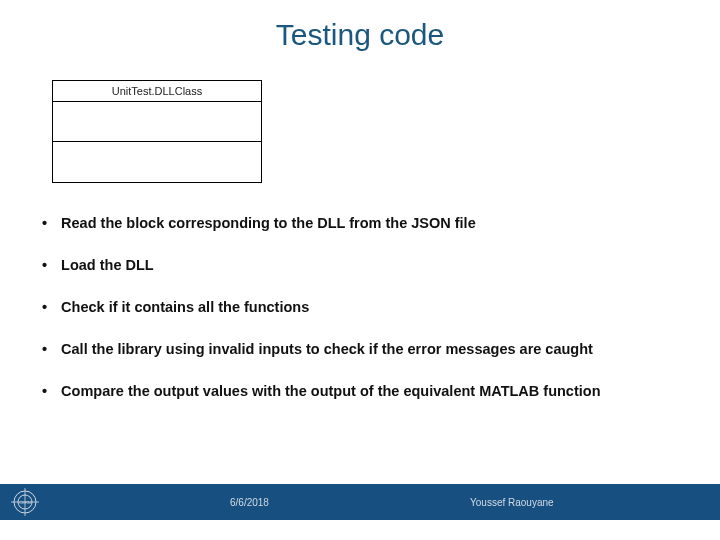  What do you see at coordinates (157, 92) in the screenshot?
I see `class-name: UnitTest.DLLClass` at bounding box center [157, 92].